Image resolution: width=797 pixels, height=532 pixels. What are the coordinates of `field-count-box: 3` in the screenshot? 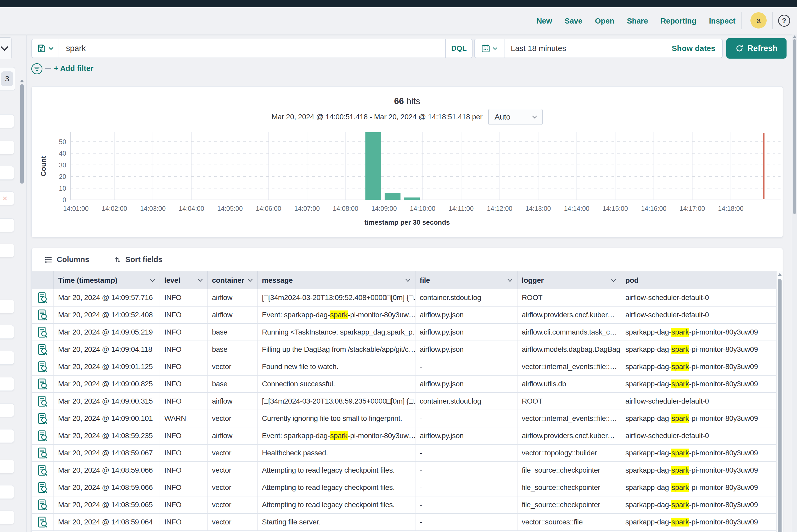 It's located at (7, 79).